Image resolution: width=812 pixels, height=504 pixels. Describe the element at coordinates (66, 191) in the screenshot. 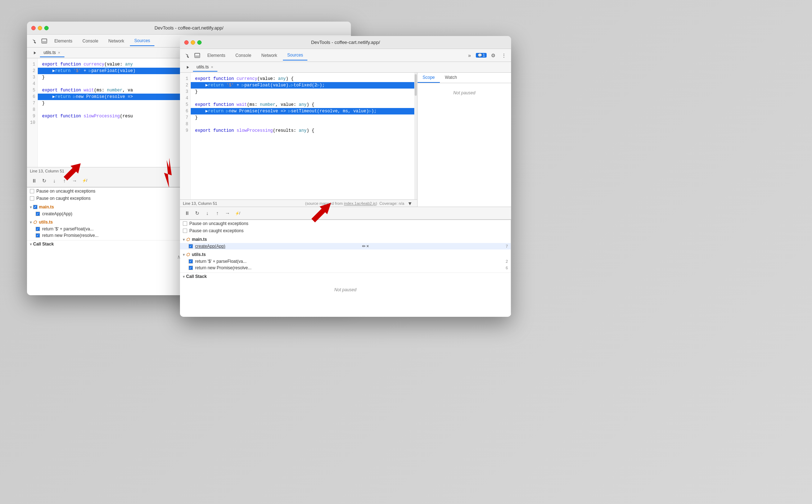

I see `pause-uncaught-label-back: Pause on uncaught exceptions` at that location.